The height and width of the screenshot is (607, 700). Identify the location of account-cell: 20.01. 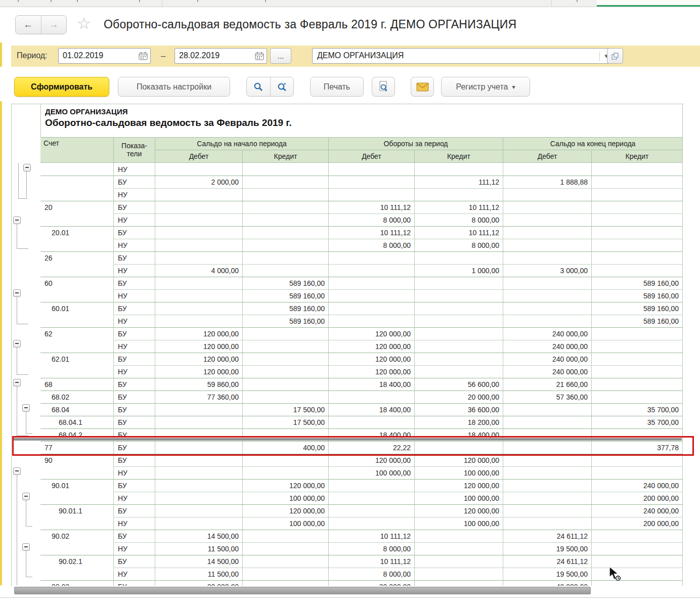
(77, 233).